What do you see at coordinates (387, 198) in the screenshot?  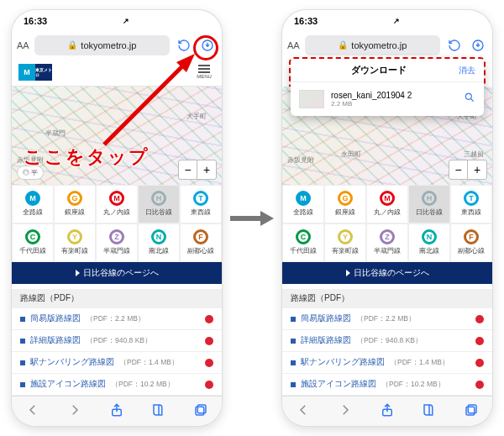 I see `line-icon: M` at bounding box center [387, 198].